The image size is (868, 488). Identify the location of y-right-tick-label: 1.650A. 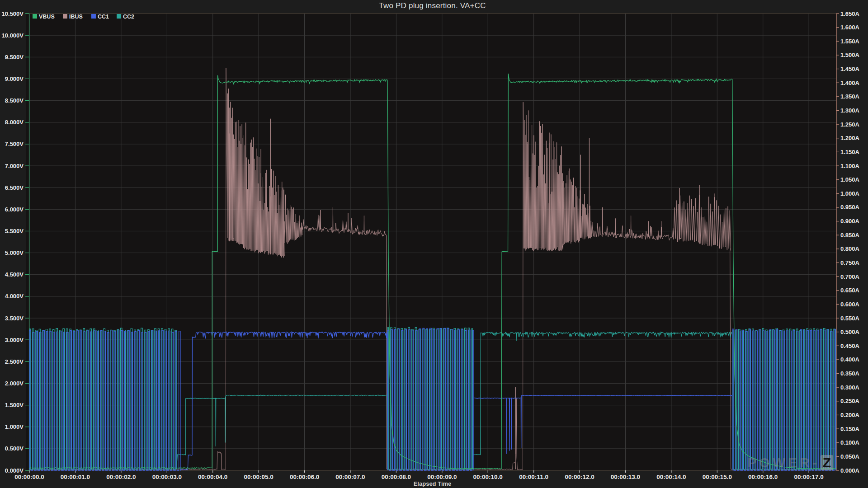
(850, 14).